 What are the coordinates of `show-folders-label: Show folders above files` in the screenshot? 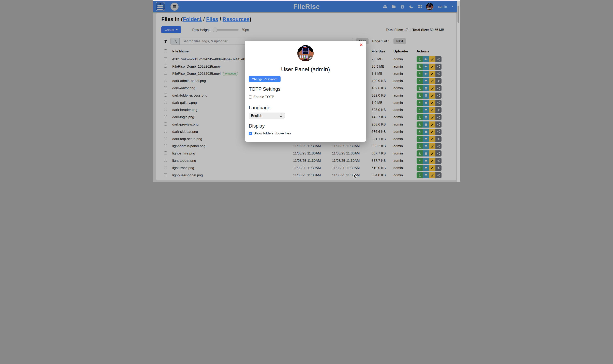 It's located at (272, 133).